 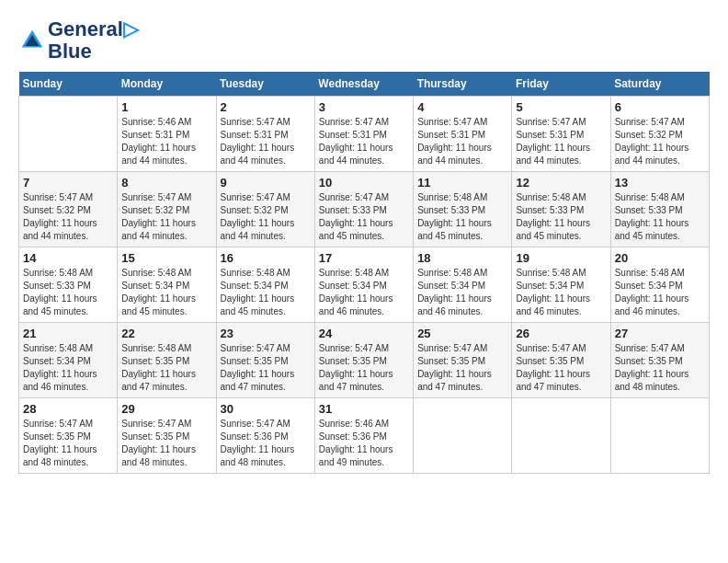 I want to click on calendar-cell: 28Sunrise: 5:47 AM Sunset: 5:35 PM Dayli…, so click(x=68, y=436).